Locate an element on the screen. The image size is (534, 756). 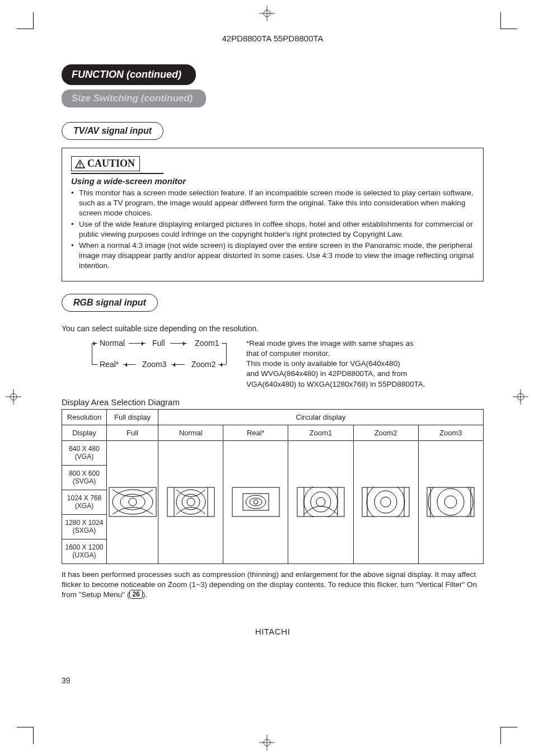
caution-box: CAUTION Using a wide-screen monitor •Thi… is located at coordinates (273, 215).